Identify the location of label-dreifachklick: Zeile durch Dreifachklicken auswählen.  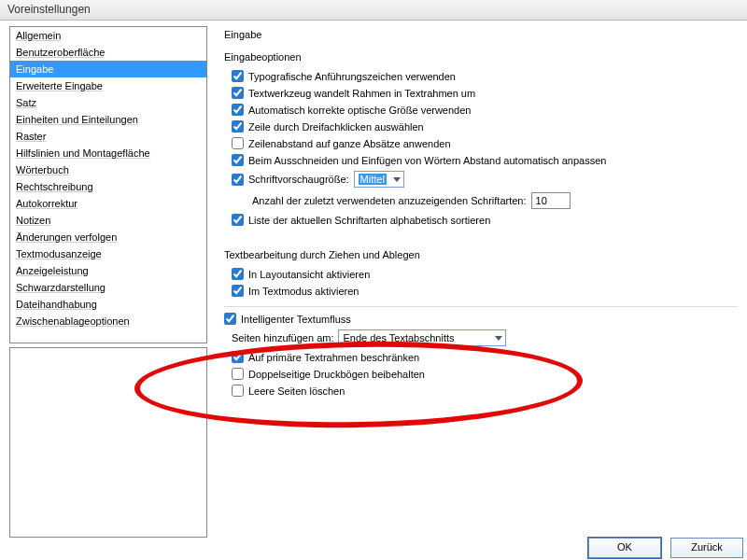
(336, 127).